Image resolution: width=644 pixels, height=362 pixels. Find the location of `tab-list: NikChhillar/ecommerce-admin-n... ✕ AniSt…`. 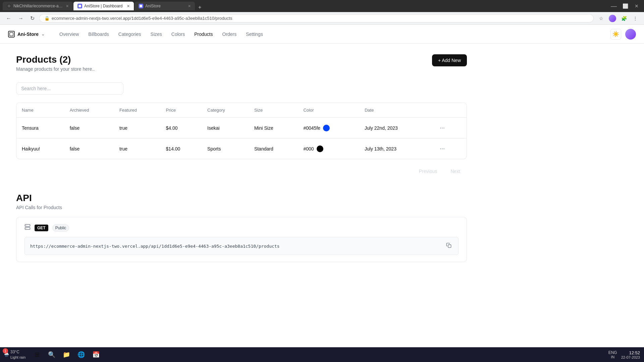

tab-list: NikChhillar/ecommerce-admin-n... ✕ AniSt… is located at coordinates (305, 6).